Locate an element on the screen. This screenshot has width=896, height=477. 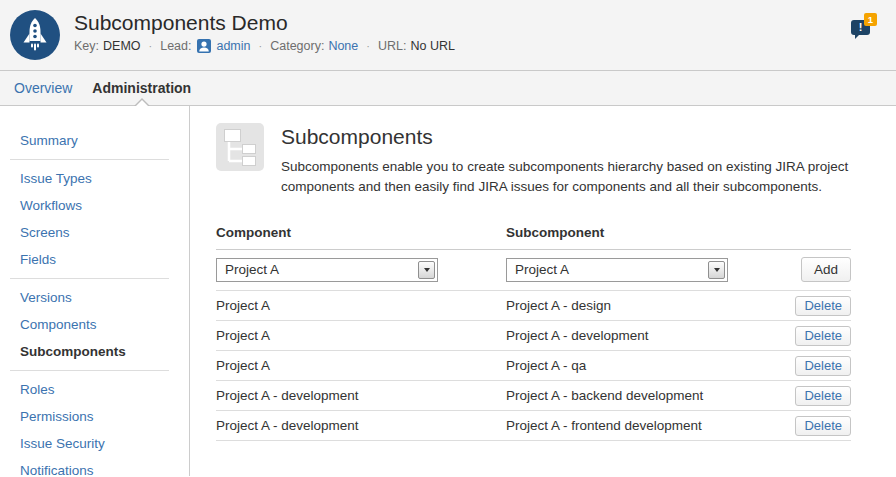
sidebar-item-notifications: Notifications is located at coordinates (94, 467).